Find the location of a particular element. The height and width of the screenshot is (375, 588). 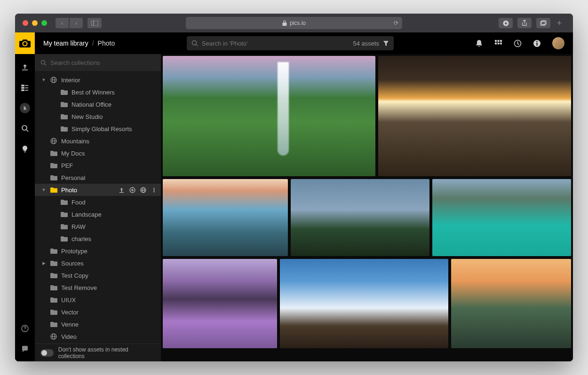

info-button is located at coordinates (537, 43).